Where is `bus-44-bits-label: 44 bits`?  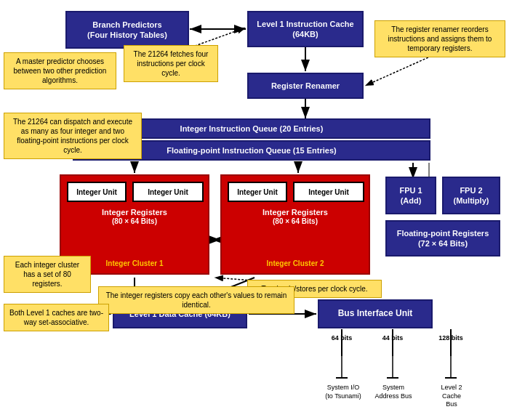 bus-44-bits-label: 44 bits is located at coordinates (393, 338).